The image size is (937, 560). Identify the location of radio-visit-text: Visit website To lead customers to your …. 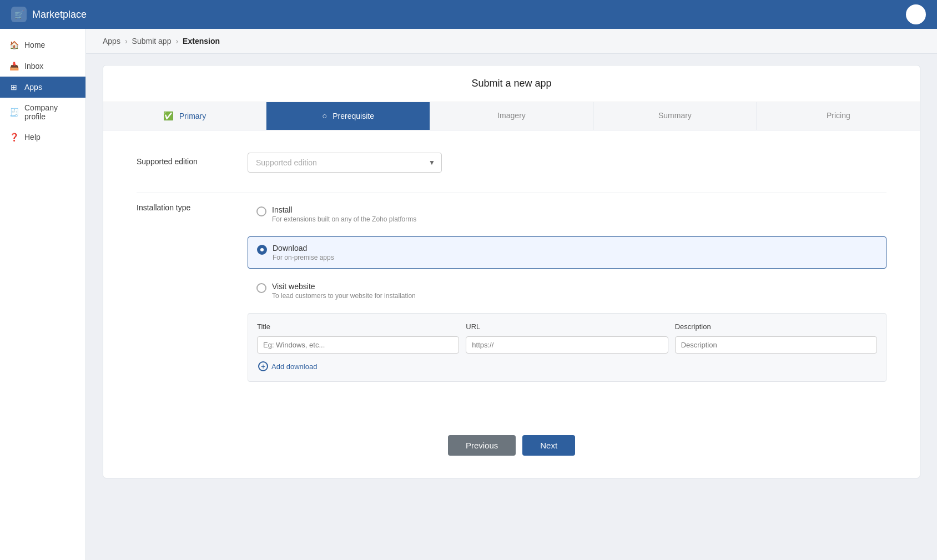
(344, 291).